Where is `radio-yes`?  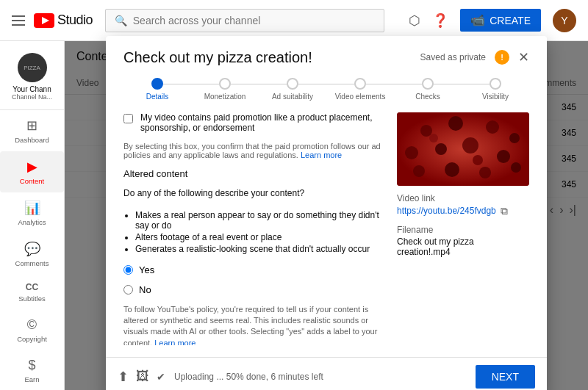 radio-yes is located at coordinates (128, 270).